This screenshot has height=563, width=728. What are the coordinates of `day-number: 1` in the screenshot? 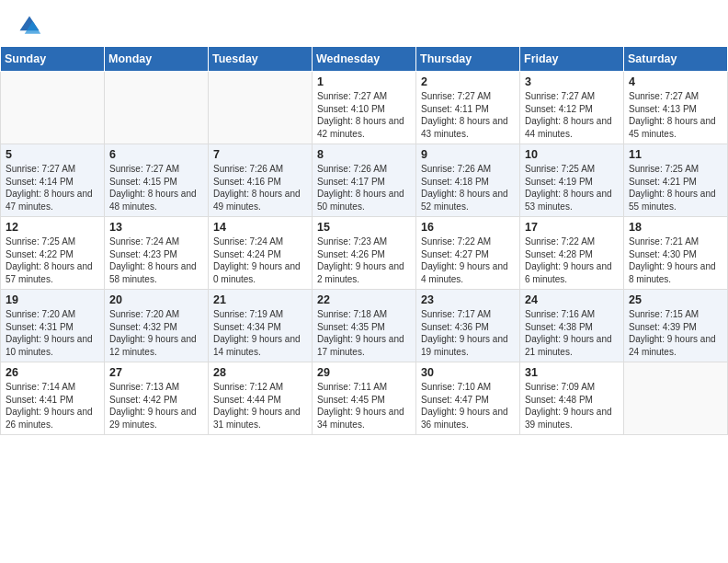 It's located at (364, 82).